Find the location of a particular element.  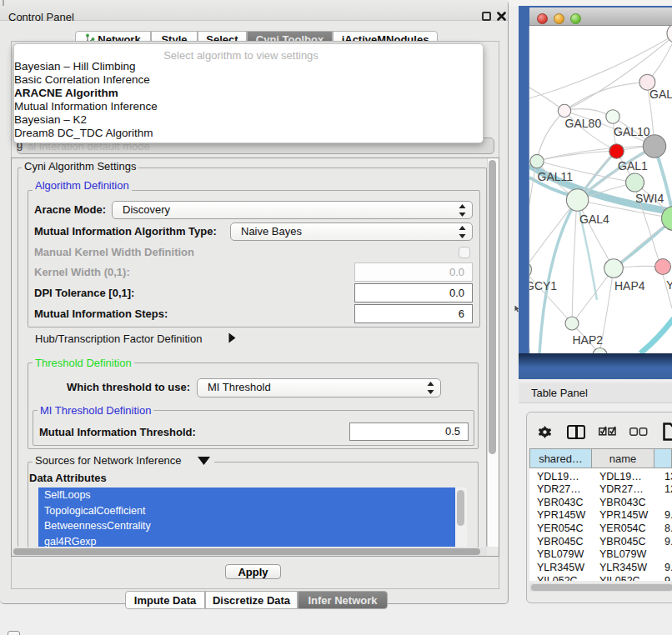

svg-text: GAL4 is located at coordinates (594, 219).